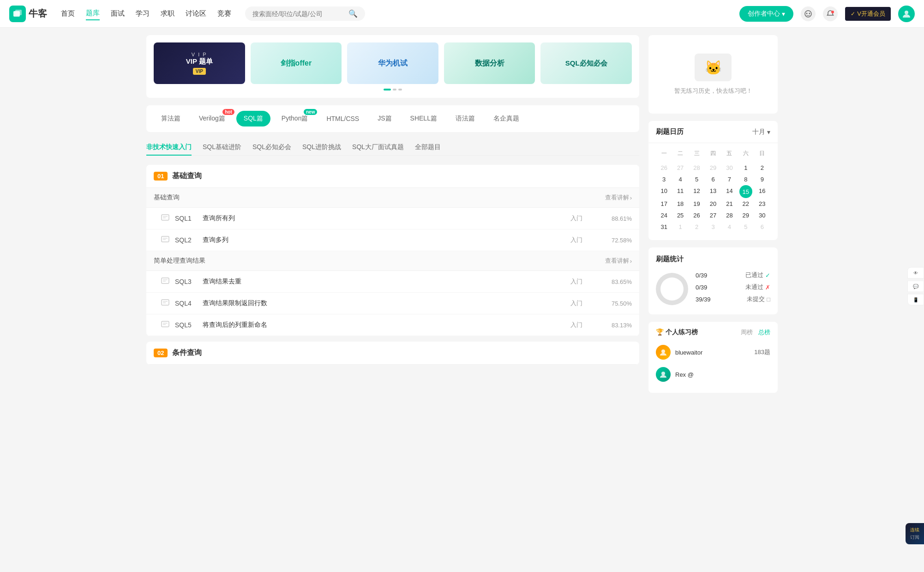  What do you see at coordinates (808, 14) in the screenshot?
I see `community-icon` at bounding box center [808, 14].